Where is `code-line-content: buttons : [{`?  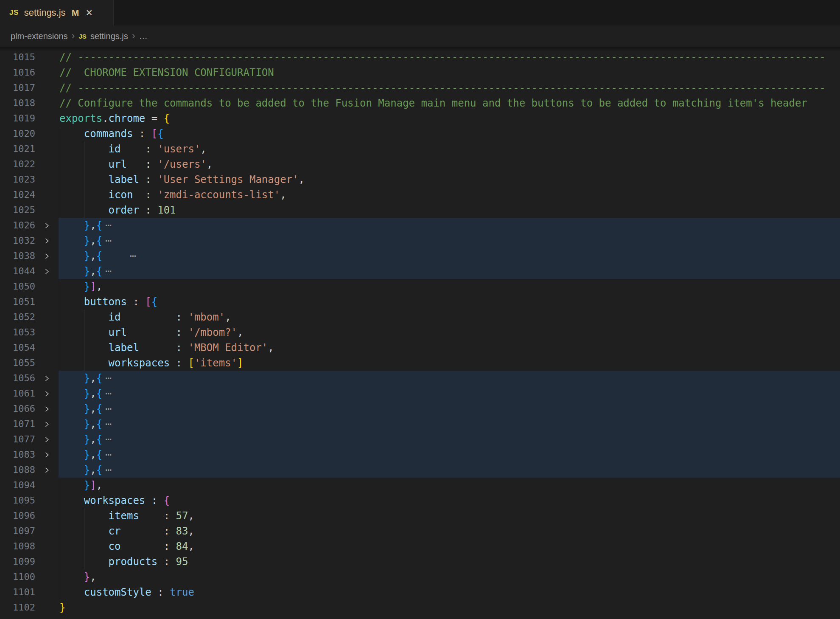 code-line-content: buttons : [{ is located at coordinates (449, 302).